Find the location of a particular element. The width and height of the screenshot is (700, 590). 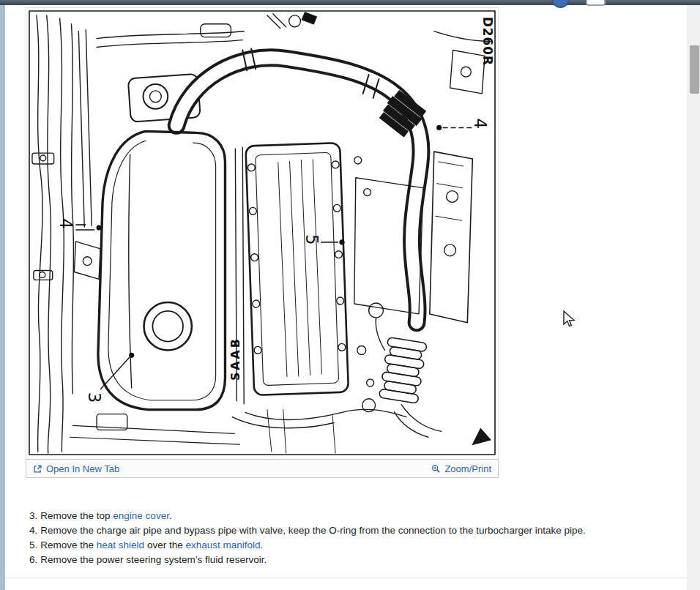

heat-shield-link: heat shield is located at coordinates (120, 545).